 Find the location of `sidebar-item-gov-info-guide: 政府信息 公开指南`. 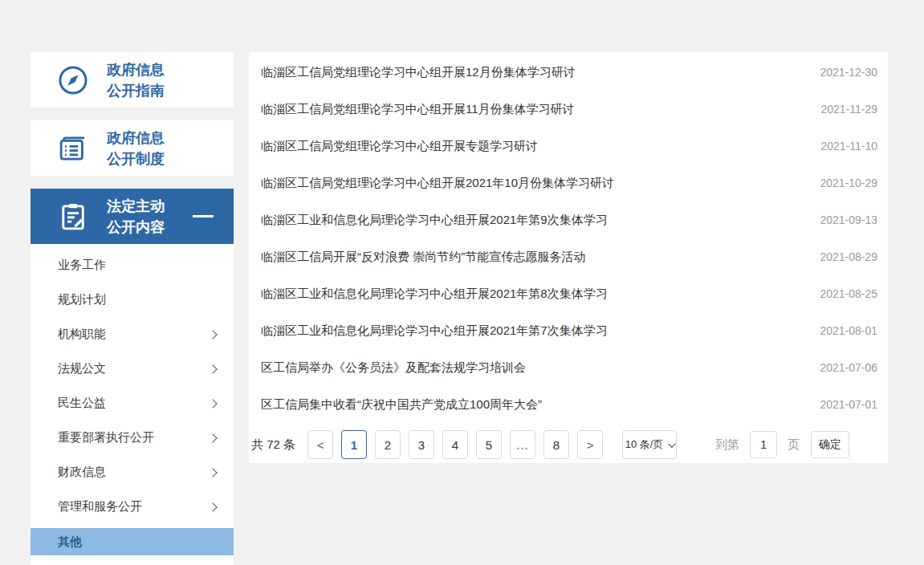

sidebar-item-gov-info-guide: 政府信息 公开指南 is located at coordinates (132, 80).